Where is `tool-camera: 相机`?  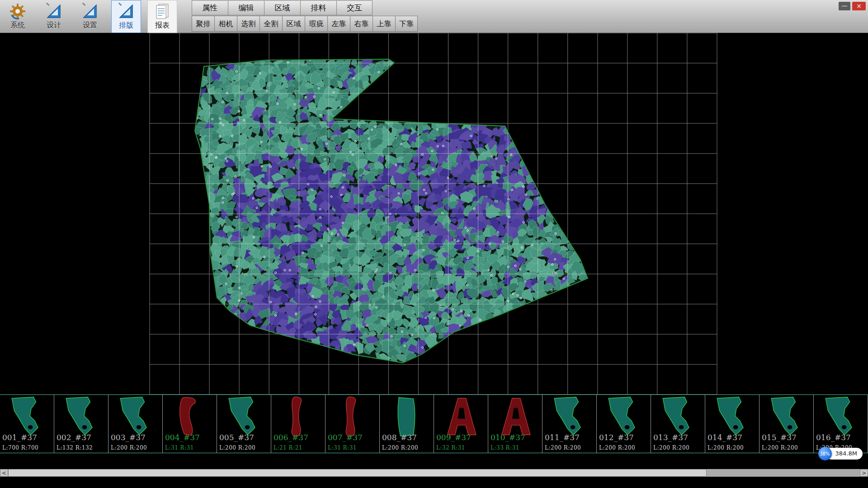
tool-camera: 相机 is located at coordinates (226, 23).